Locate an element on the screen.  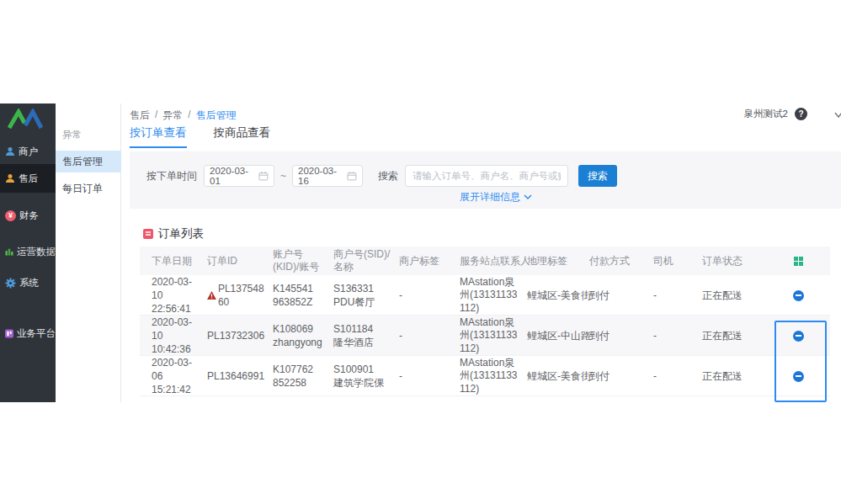
kid-value: K108069 is located at coordinates (300, 329).